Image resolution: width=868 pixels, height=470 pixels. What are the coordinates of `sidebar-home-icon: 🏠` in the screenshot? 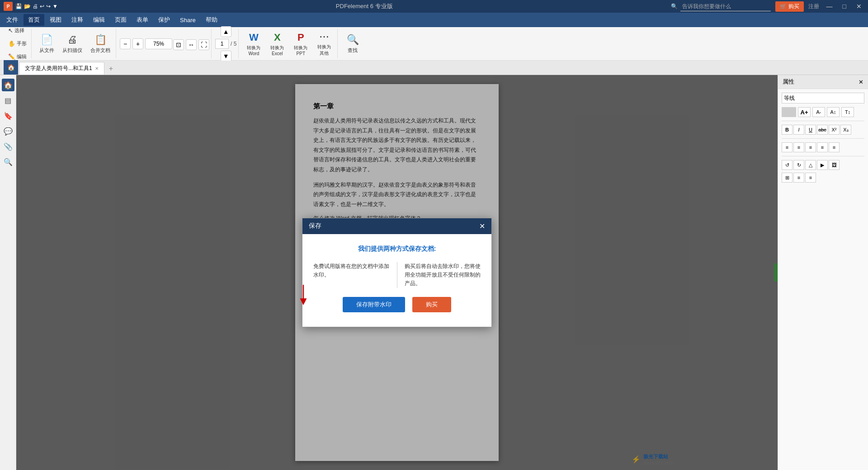 It's located at (8, 85).